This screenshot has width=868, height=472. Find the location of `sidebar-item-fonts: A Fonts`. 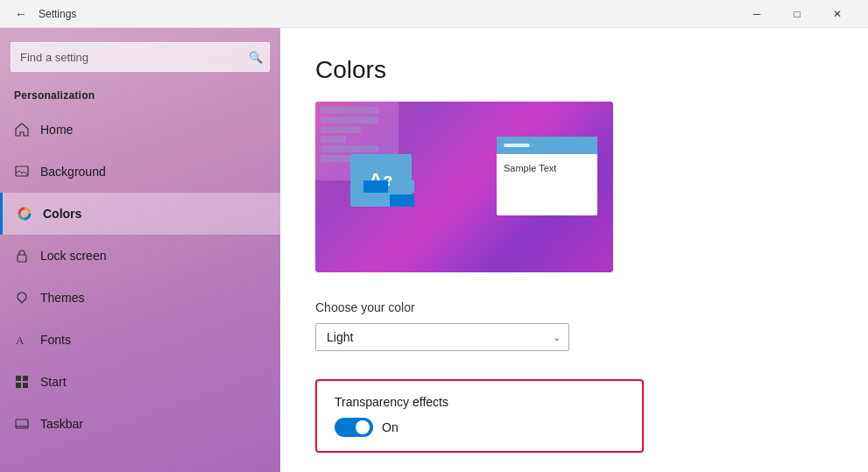

sidebar-item-fonts: A Fonts is located at coordinates (140, 340).